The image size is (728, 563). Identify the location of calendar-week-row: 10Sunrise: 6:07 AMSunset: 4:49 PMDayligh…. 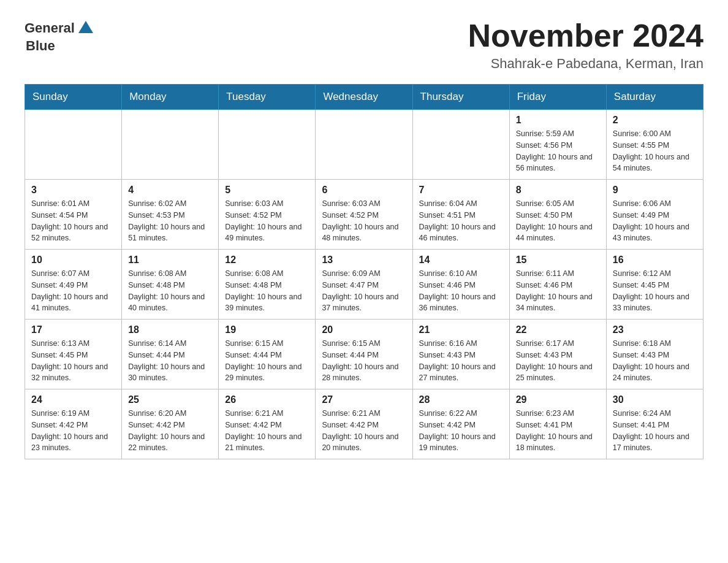
(364, 285).